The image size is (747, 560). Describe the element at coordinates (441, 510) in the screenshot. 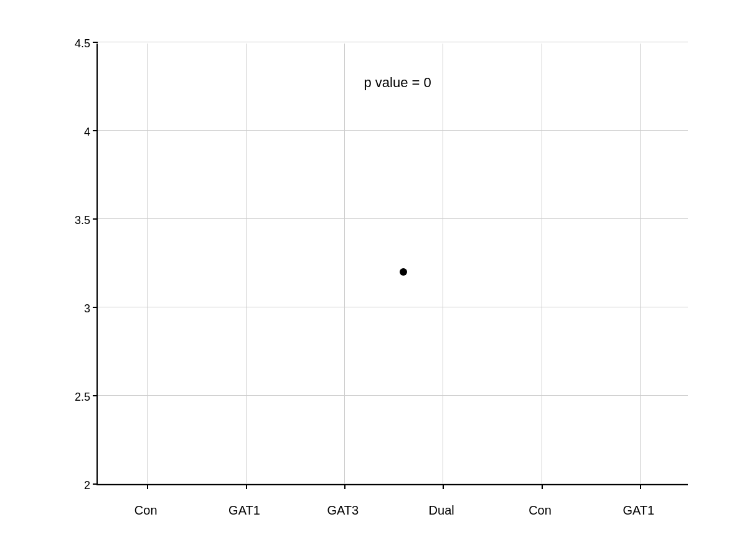

I see `x-tick-label: Dual` at that location.